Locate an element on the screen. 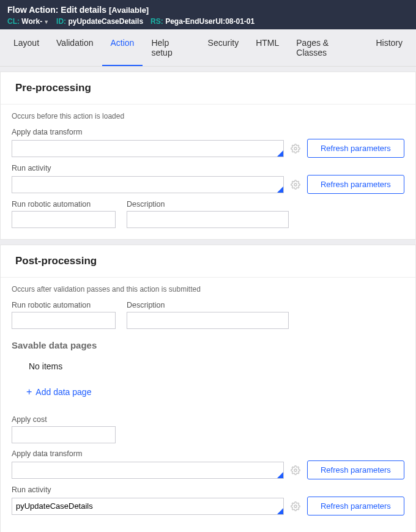  tab-action: Action is located at coordinates (122, 48).